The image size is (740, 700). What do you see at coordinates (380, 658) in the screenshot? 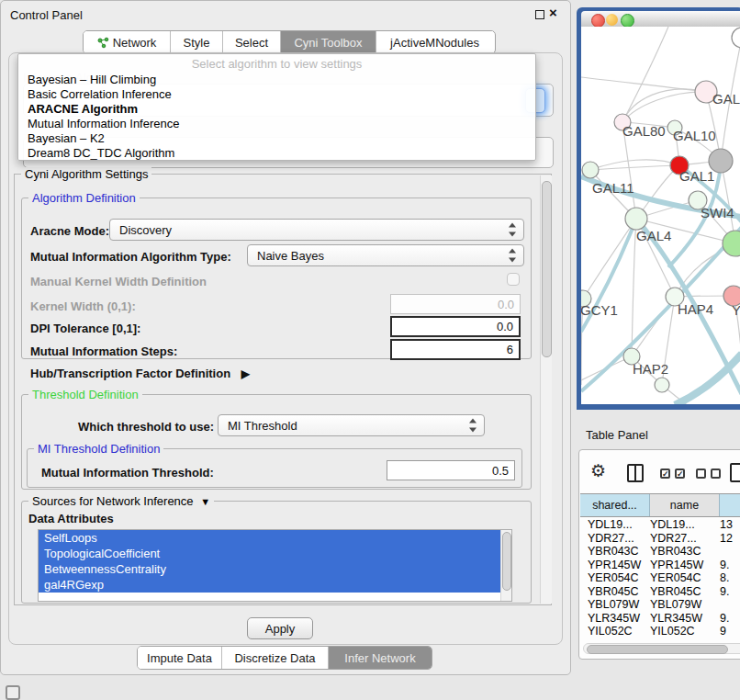
I see `tab-infer-network: Infer Network` at bounding box center [380, 658].